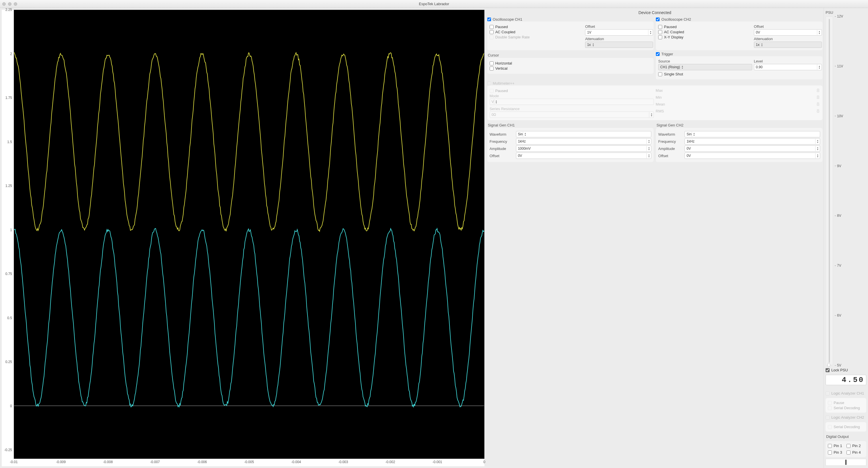 The height and width of the screenshot is (468, 868). What do you see at coordinates (696, 91) in the screenshot?
I see `mm-max-label: Max` at bounding box center [696, 91].